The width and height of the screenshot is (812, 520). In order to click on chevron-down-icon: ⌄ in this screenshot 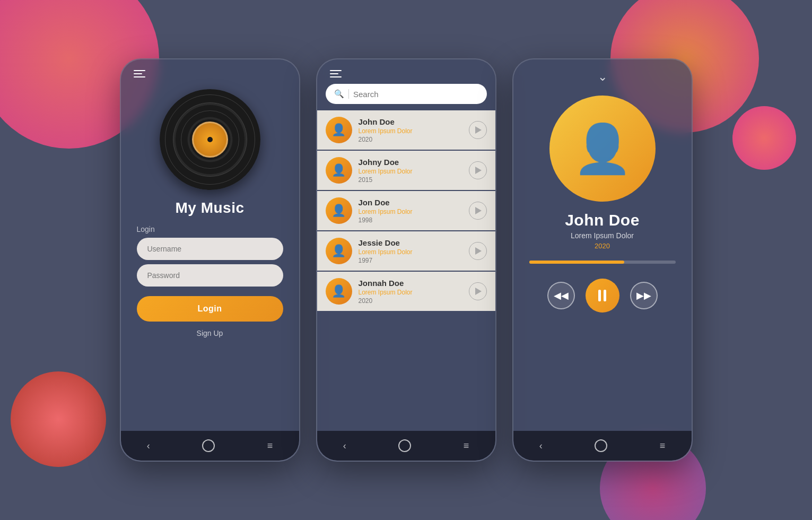, I will do `click(603, 77)`.